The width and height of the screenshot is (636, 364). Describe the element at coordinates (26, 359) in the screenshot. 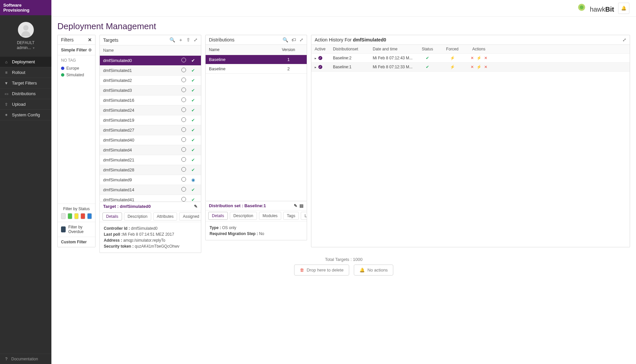

I see `documentation-link: ? Documentation` at that location.